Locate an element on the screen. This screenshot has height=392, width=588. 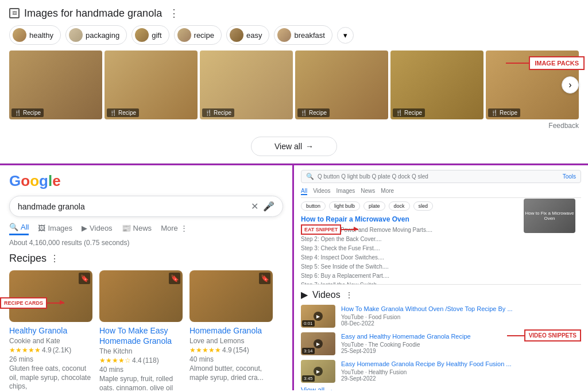
videos-more-icon: ⋮ is located at coordinates (349, 295).